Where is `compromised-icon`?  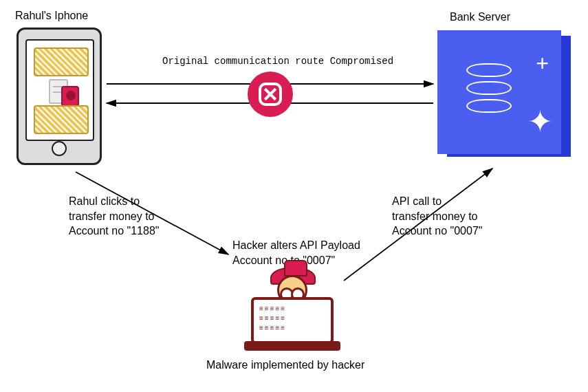
compromised-icon is located at coordinates (270, 94).